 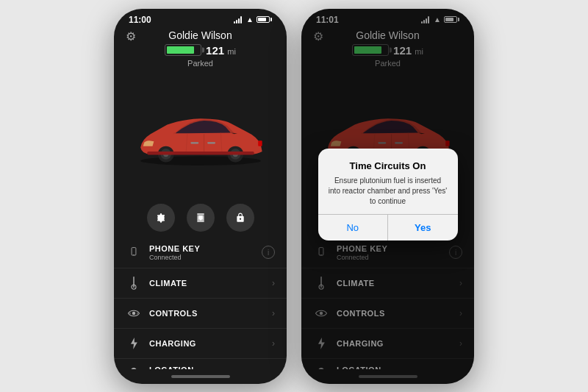 What do you see at coordinates (273, 283) in the screenshot?
I see `climate-chevron: ›` at bounding box center [273, 283].